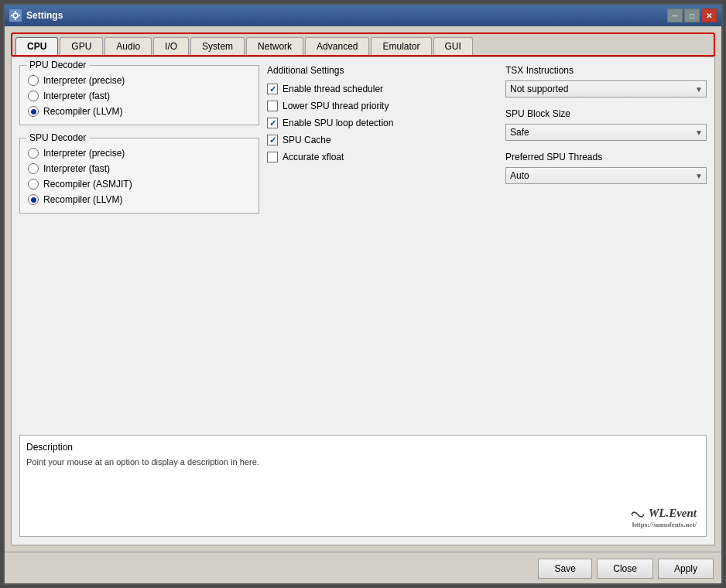  What do you see at coordinates (692, 15) in the screenshot?
I see `titlebar-controls: ─ □ ✕` at bounding box center [692, 15].